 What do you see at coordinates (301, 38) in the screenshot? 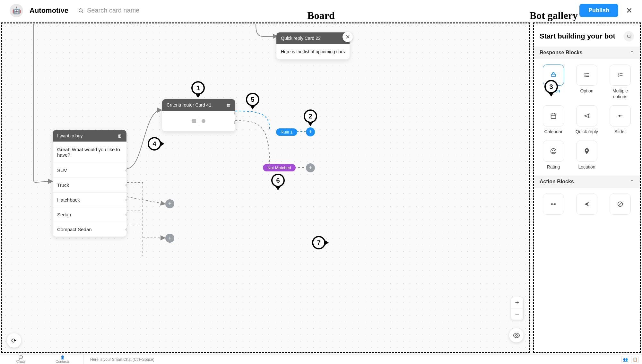
I see `card-title: Quick reply Card 22` at bounding box center [301, 38].